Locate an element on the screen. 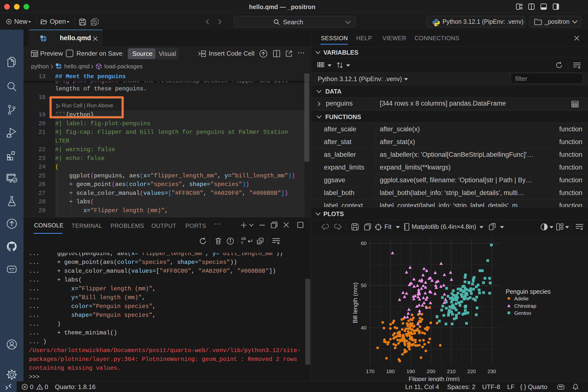 The width and height of the screenshot is (588, 392). svg-text: 60 is located at coordinates (364, 243).